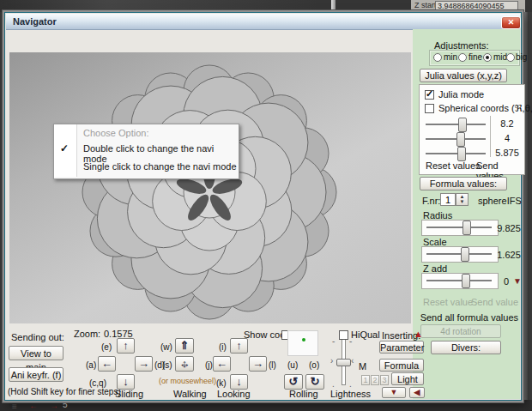 This screenshot has width=532, height=411. What do you see at coordinates (263, 22) in the screenshot?
I see `title-bar: Navigator ✕` at bounding box center [263, 22].